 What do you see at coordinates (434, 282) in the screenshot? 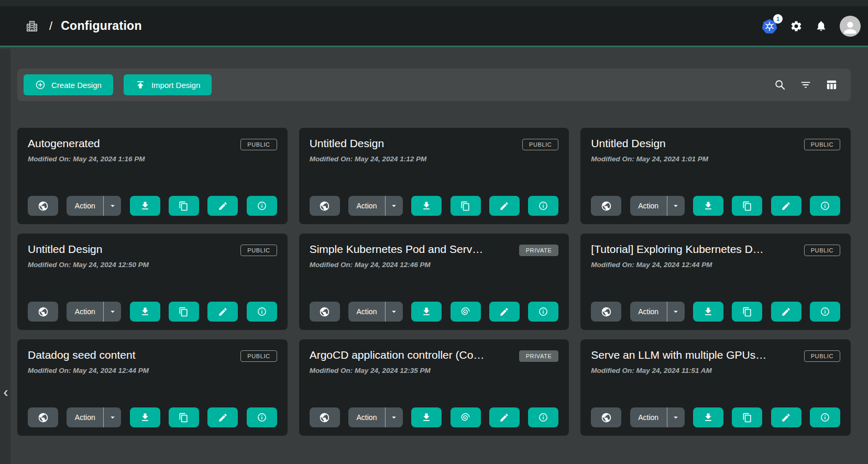
I see `design-card: Simple Kubernetes Pod and Serv… PRIVATE …` at bounding box center [434, 282].